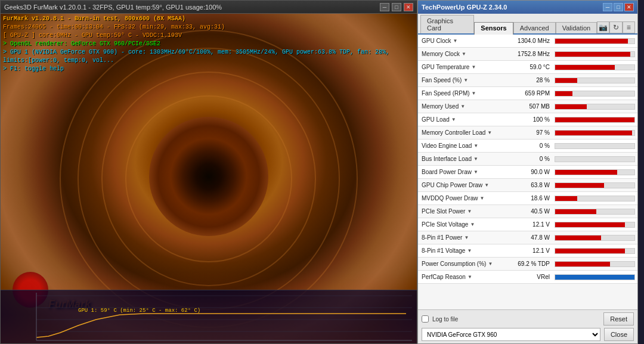  I want to click on close-gpuz-btn: Close, so click(619, 334).